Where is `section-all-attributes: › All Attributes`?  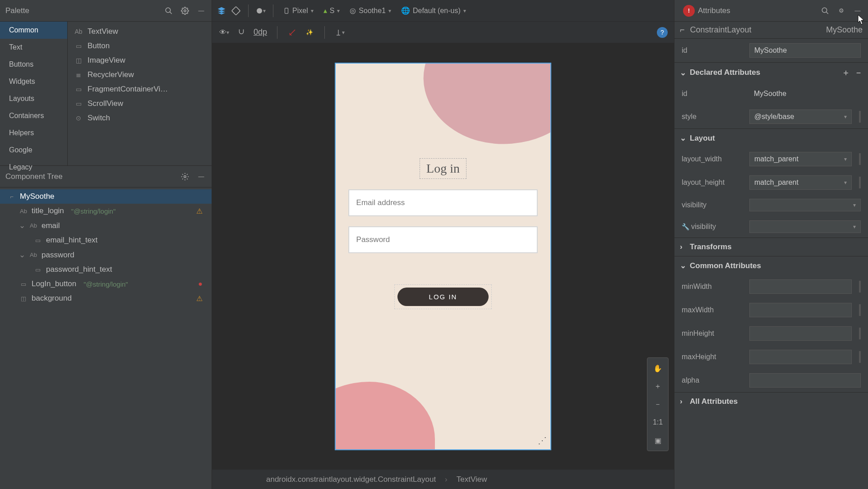
section-all-attributes: › All Attributes is located at coordinates (771, 401).